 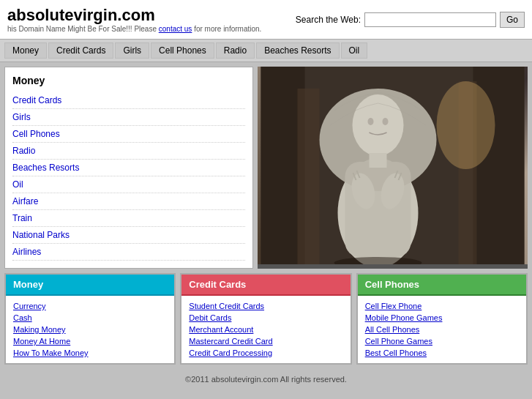 I want to click on section-link: All Cell Phones, so click(x=442, y=329).